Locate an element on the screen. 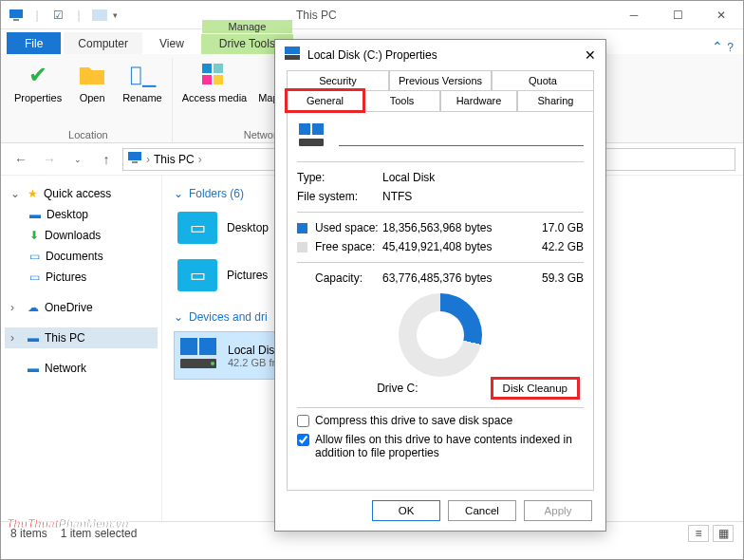 Image resolution: width=744 pixels, height=560 pixels. history-dropdown: ⌄ is located at coordinates (78, 159).